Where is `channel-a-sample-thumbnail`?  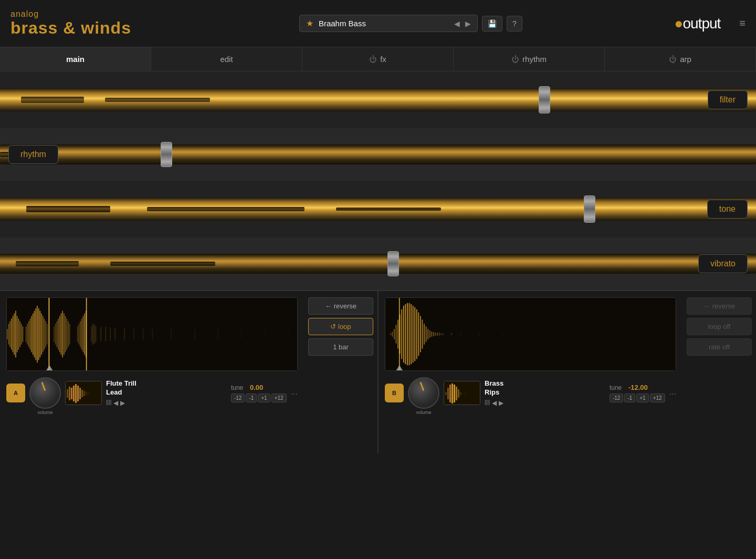
channel-a-sample-thumbnail is located at coordinates (83, 393).